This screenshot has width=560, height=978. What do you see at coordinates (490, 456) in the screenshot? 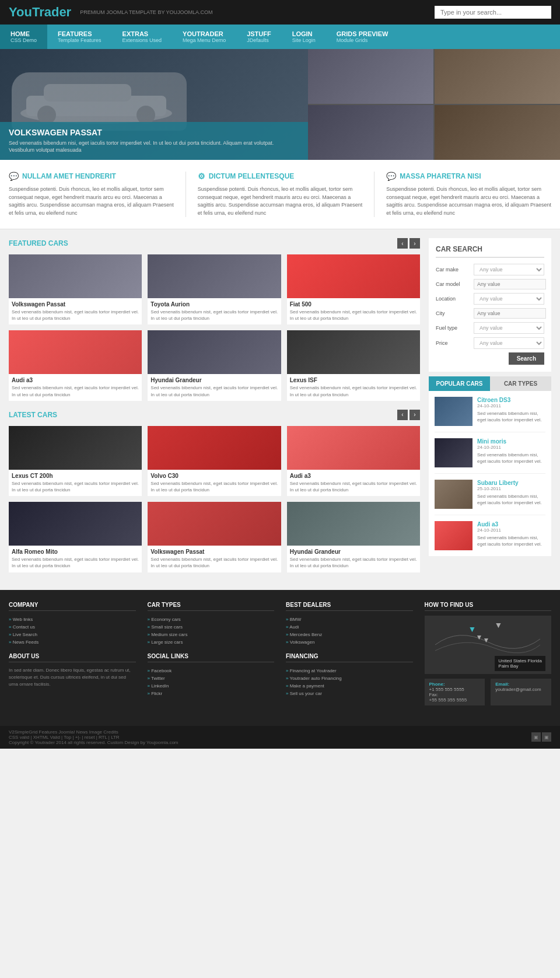
I see `list-item: Mini moris 24-10-2011 Sed venenatis bibe…` at bounding box center [490, 456].